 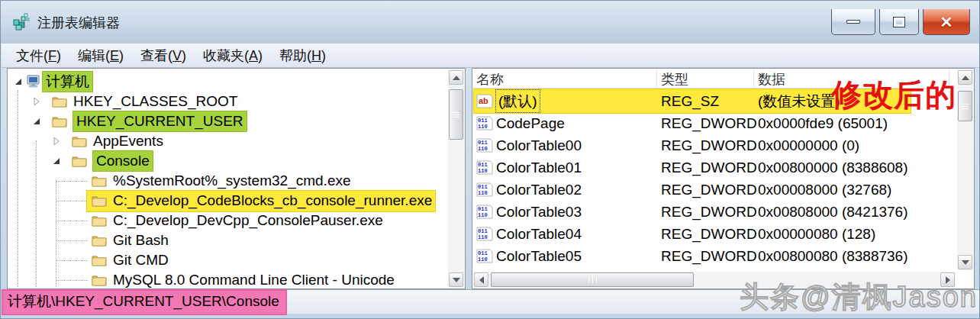 What do you see at coordinates (227, 201) in the screenshot?
I see `tree-node-cb-console-runner: C:_Develop_CodeBlocks_cb_console_runner.…` at bounding box center [227, 201].